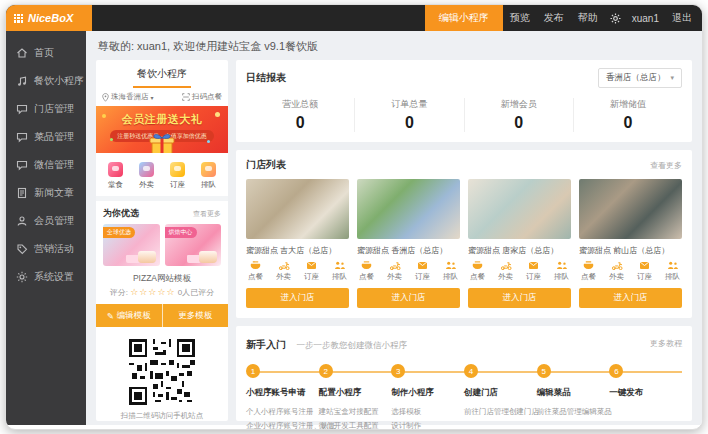 The height and width of the screenshot is (434, 708). Describe the element at coordinates (640, 78) in the screenshot. I see `store-select-dropdown: 香洲店（总店） ▾` at that location.